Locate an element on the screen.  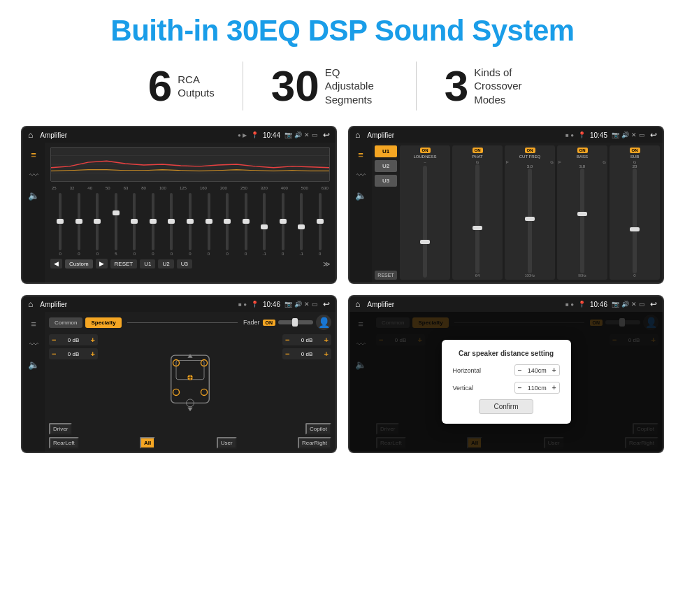
window-icon-2: ▭ is located at coordinates (642, 135).